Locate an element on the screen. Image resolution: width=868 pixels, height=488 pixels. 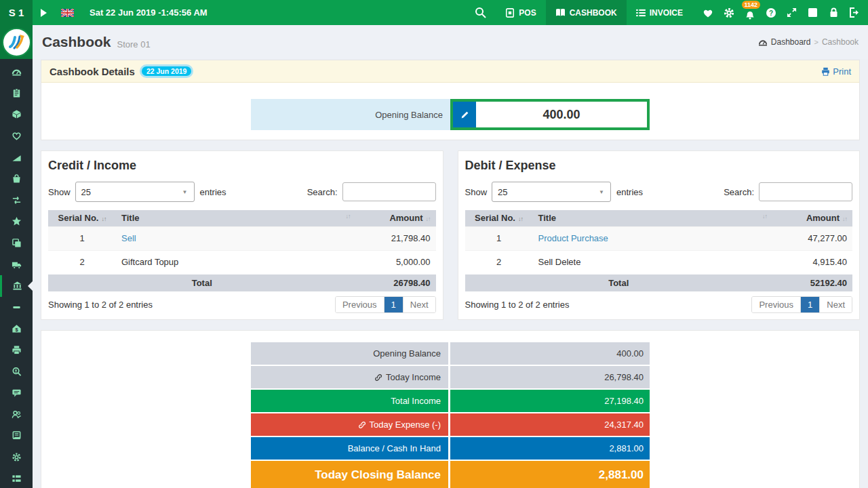
summary-row-total-income: Total Income 27,198.40 is located at coordinates (450, 401).